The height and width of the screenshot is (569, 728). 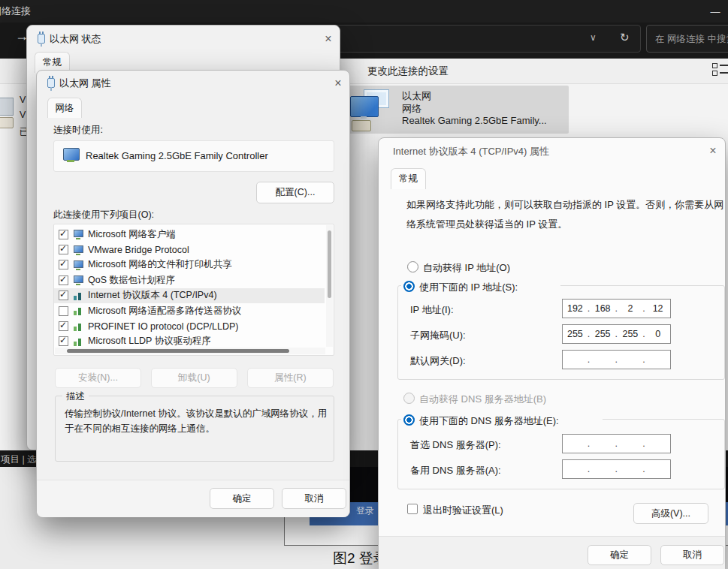 I want to click on description-text: 于在不同的相互连接的网络上通信。, so click(x=195, y=429).